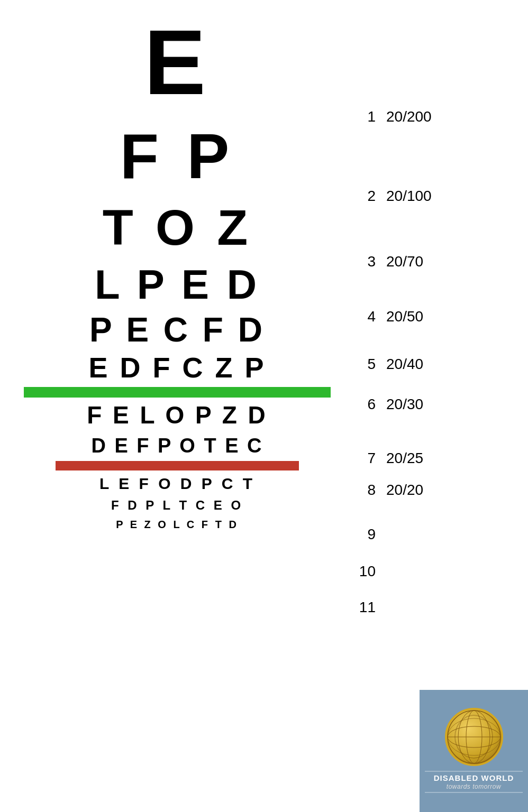  What do you see at coordinates (177, 330) in the screenshot?
I see `chart-row-5: P E C F D` at bounding box center [177, 330].